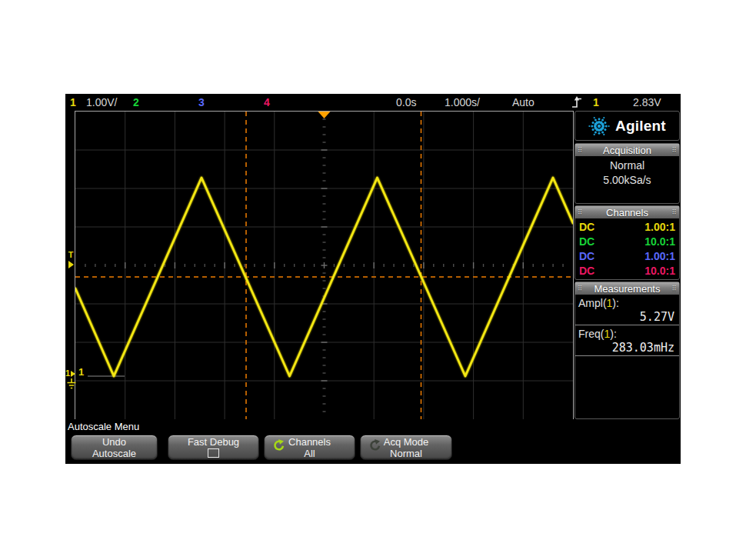  Describe the element at coordinates (214, 453) in the screenshot. I see `fast-debug-checkbox` at that location.